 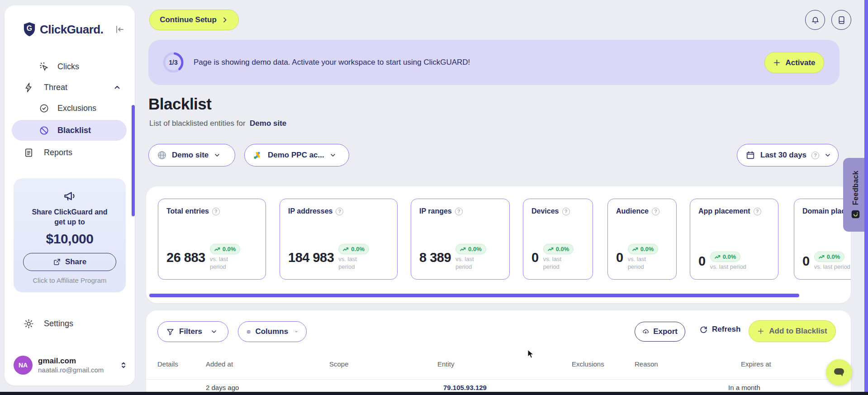 I want to click on sidebar-item-settings: Settings, so click(x=70, y=324).